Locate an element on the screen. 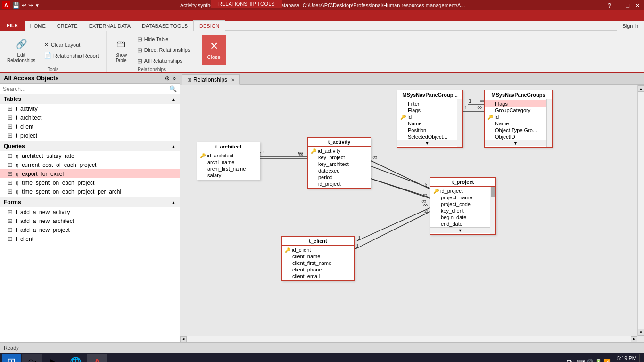  sidebar-item: ⊞ t_project is located at coordinates (90, 136).